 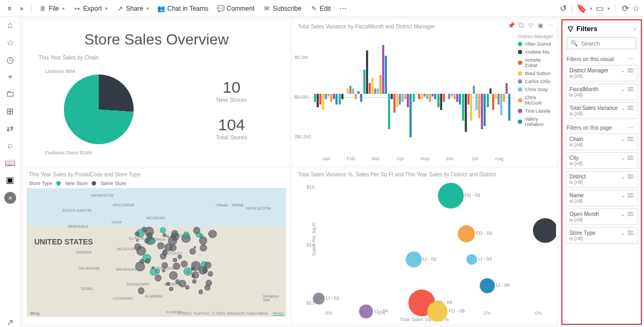 I want to click on legend-item: Valery Ushakov, so click(x=536, y=122).